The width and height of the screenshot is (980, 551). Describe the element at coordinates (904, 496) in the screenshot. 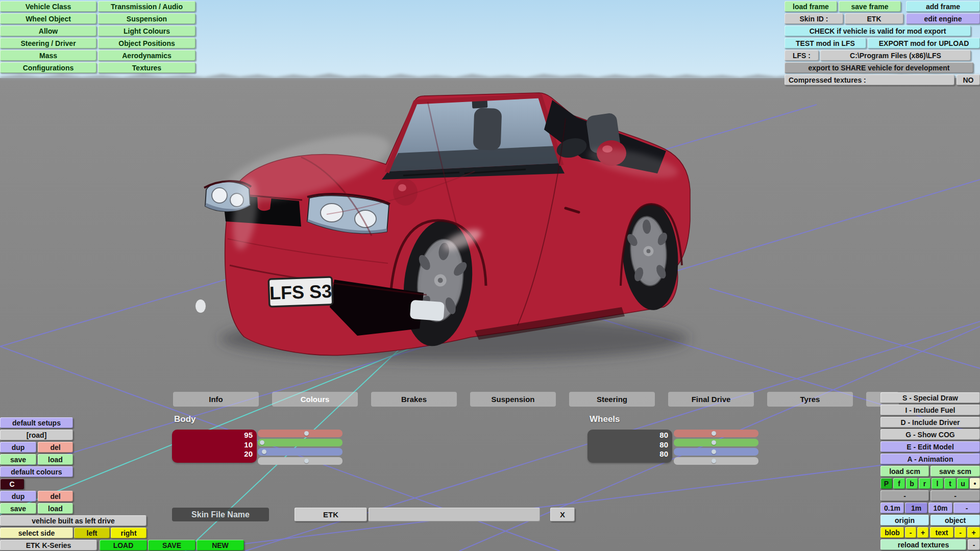

I see `dash-left-button: -` at that location.